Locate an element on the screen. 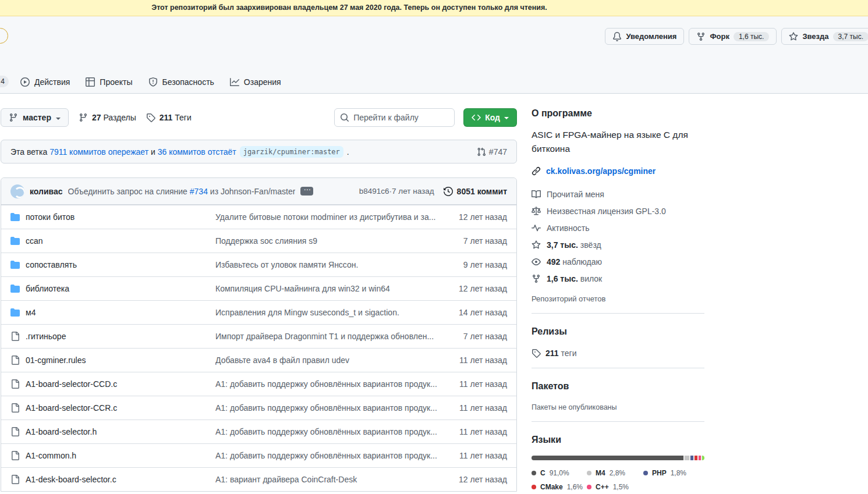  packages-title: Пакетов is located at coordinates (618, 386).